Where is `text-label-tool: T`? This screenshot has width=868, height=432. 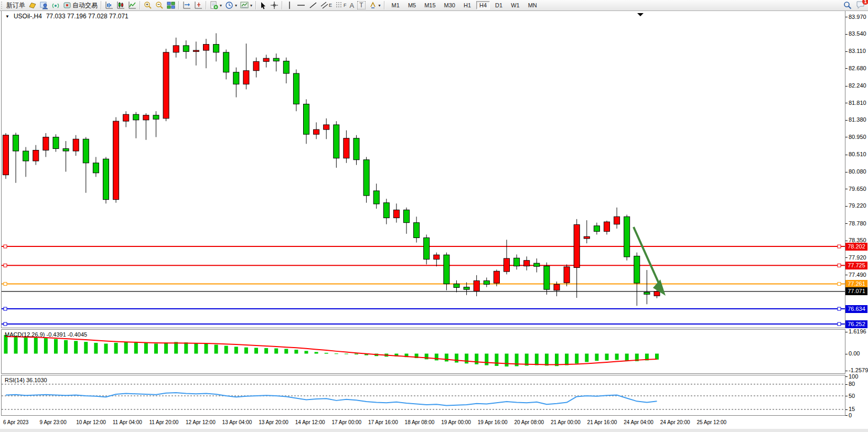 text-label-tool: T is located at coordinates (361, 5).